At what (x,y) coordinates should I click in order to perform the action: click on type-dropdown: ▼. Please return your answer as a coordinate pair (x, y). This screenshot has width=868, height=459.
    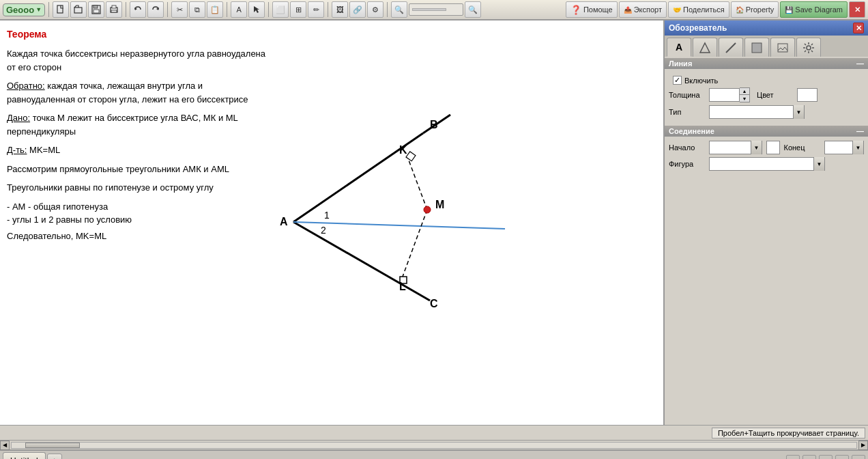
    Looking at the image, I should click on (757, 112).